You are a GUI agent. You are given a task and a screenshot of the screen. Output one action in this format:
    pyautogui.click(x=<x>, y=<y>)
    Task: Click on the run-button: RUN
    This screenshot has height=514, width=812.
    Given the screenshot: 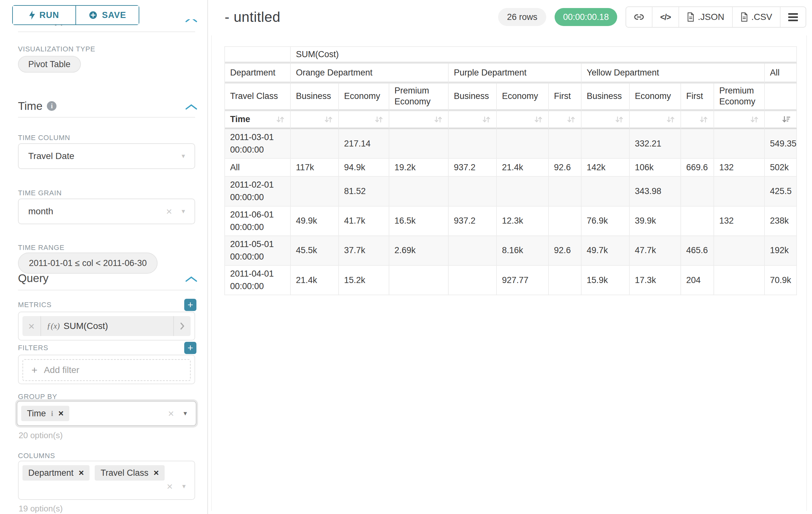 What is the action you would take?
    pyautogui.click(x=44, y=15)
    